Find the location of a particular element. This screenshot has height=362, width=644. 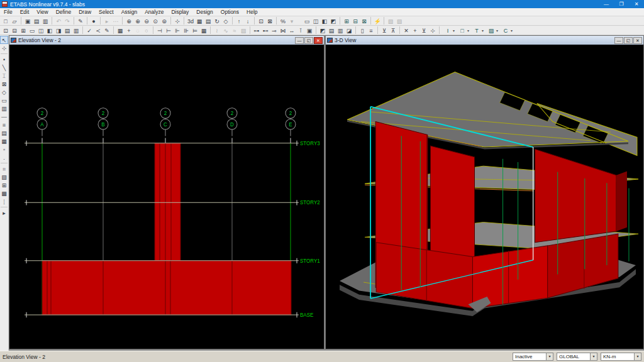

align-left-icon: ⊣ is located at coordinates (160, 30).